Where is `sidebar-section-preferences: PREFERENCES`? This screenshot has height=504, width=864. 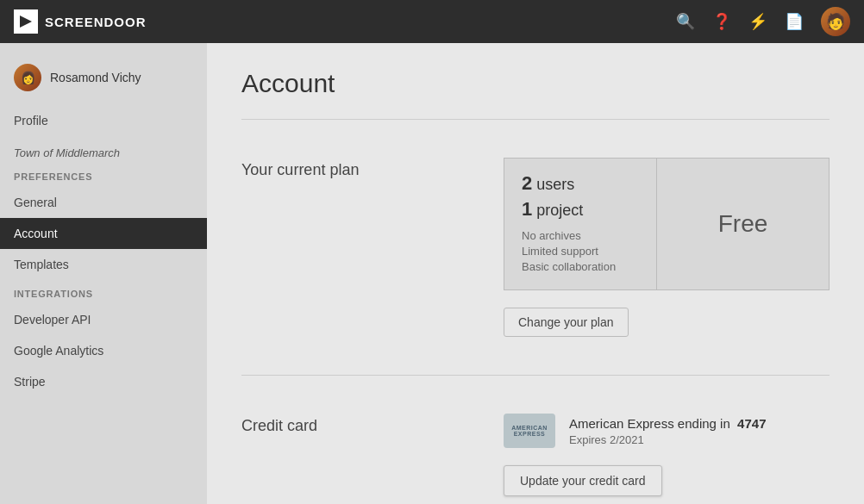 sidebar-section-preferences: PREFERENCES is located at coordinates (103, 175).